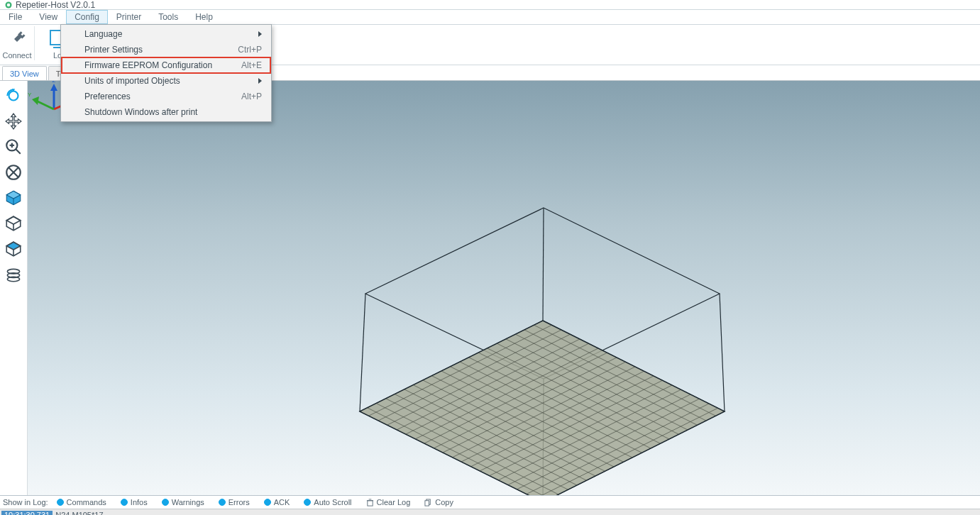 The width and height of the screenshot is (980, 515). What do you see at coordinates (166, 73) in the screenshot?
I see `config-dropdown: Language Printer Settings Ctrl+P Firmwar…` at bounding box center [166, 73].